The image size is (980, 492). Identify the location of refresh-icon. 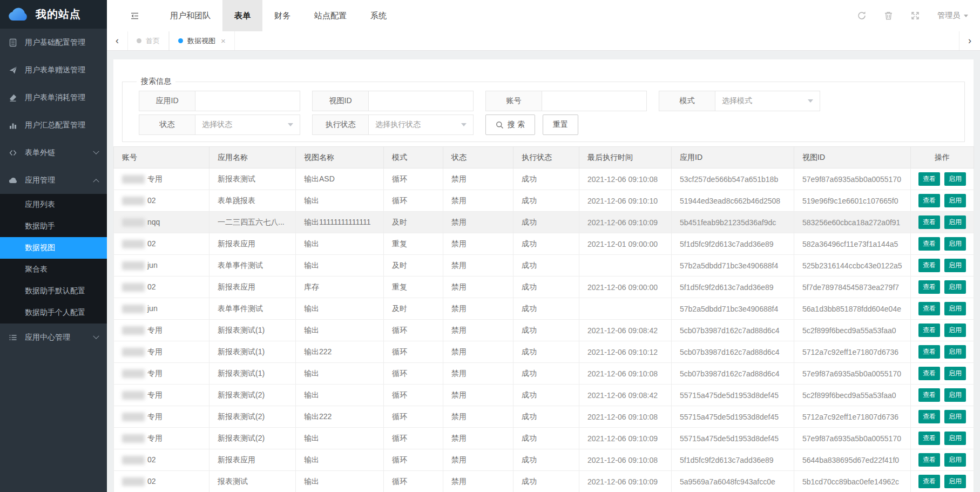
(862, 16).